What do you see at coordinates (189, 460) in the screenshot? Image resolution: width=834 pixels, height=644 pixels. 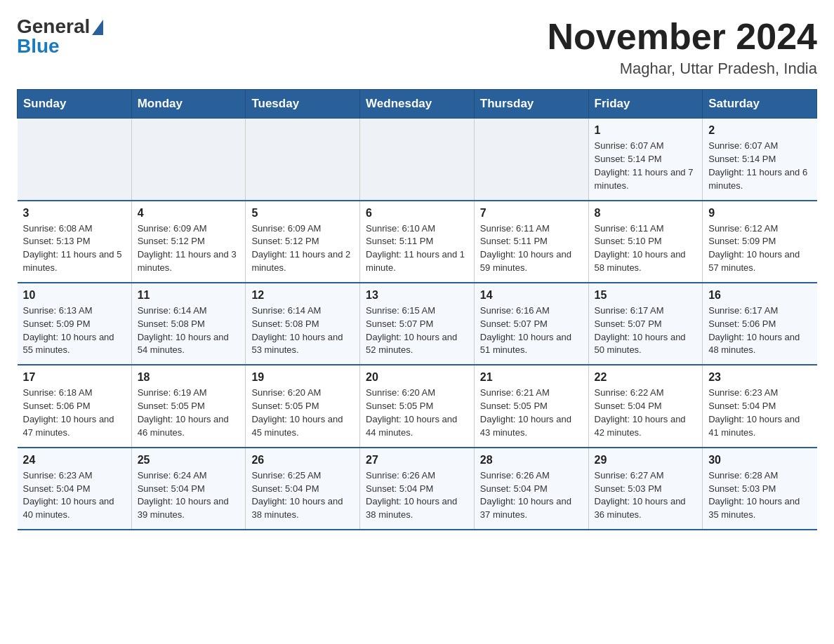 I see `day-number: 25` at bounding box center [189, 460].